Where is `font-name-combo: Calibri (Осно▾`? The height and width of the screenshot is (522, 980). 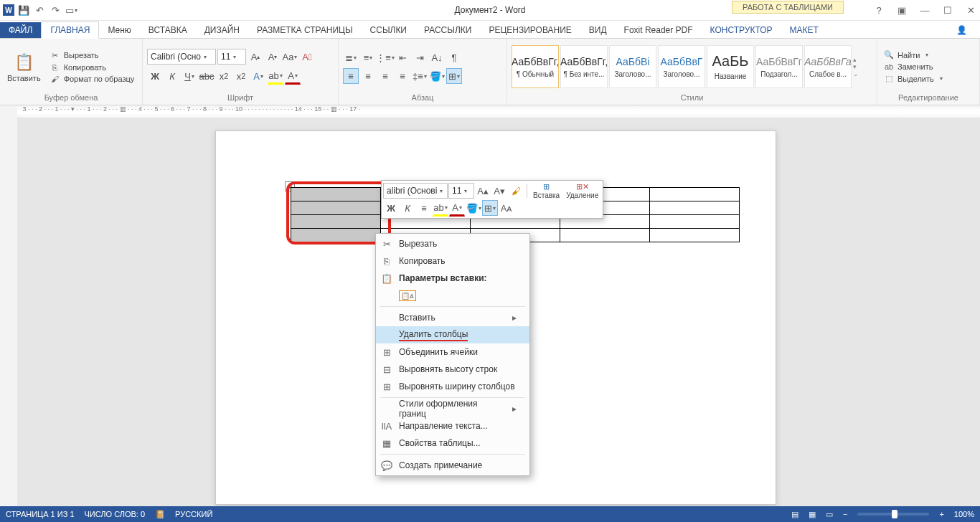
font-name-combo: Calibri (Осно▾ is located at coordinates (182, 57).